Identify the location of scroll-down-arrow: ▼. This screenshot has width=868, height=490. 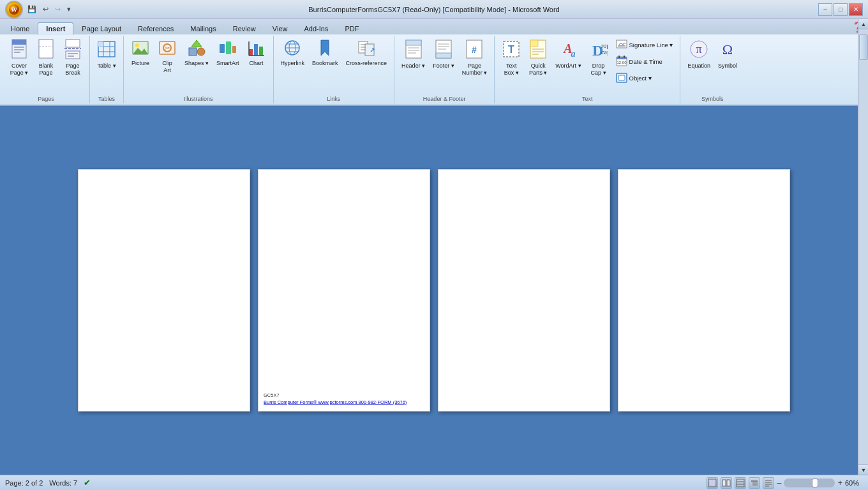
(863, 470).